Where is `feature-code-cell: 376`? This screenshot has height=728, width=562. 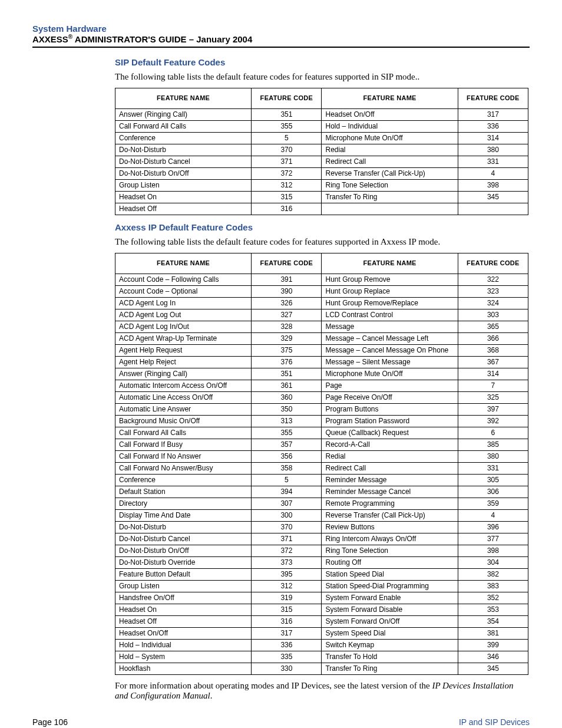 feature-code-cell: 376 is located at coordinates (286, 362).